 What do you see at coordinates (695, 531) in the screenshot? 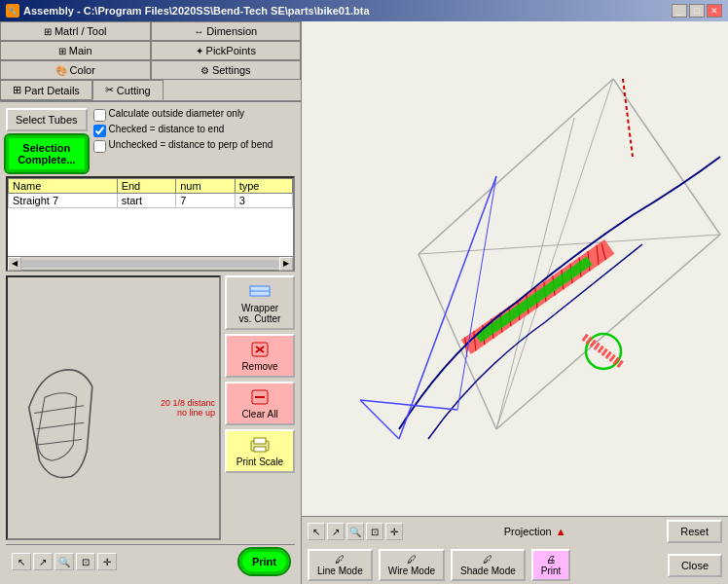
I see `reset-button: Reset` at bounding box center [695, 531].